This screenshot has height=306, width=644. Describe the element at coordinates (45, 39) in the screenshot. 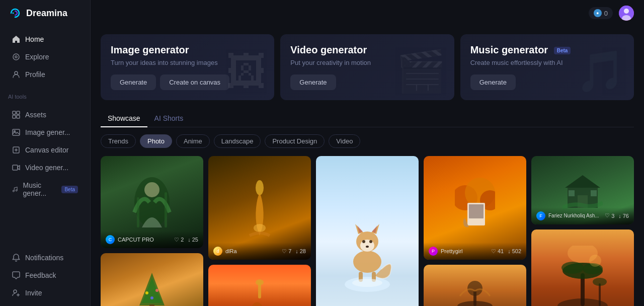

I see `sidebar-item-home: Home` at that location.